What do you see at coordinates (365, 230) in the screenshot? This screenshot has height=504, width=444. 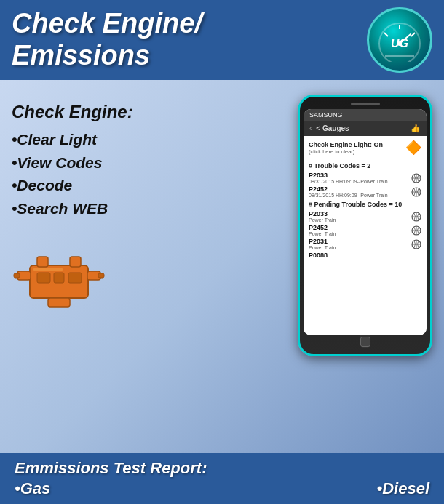 I see `pending-code-row-1: P2452 Power Train` at bounding box center [365, 230].